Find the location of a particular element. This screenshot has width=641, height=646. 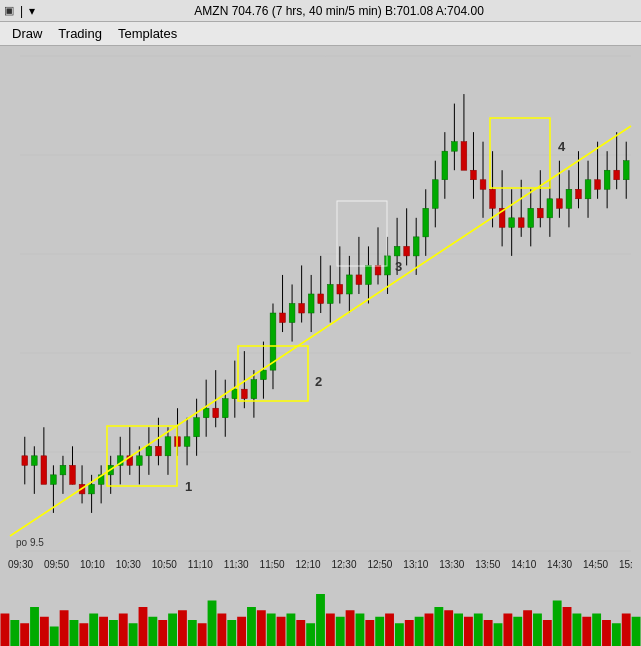

menu-draw: Draw is located at coordinates (27, 34).